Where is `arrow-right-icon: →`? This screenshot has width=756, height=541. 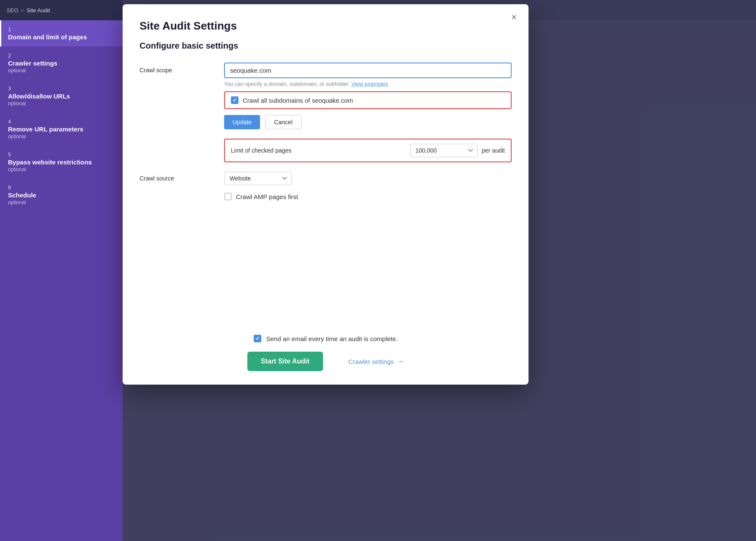
arrow-right-icon: → is located at coordinates (400, 362).